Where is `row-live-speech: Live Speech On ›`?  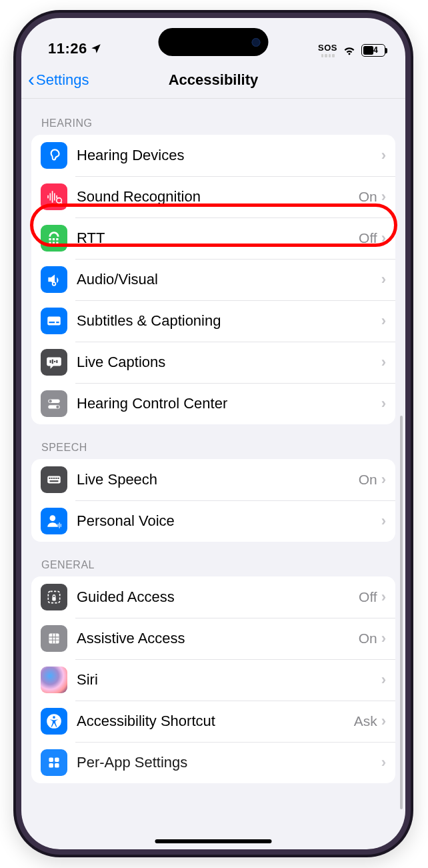
row-live-speech: Live Speech On › is located at coordinates (213, 480).